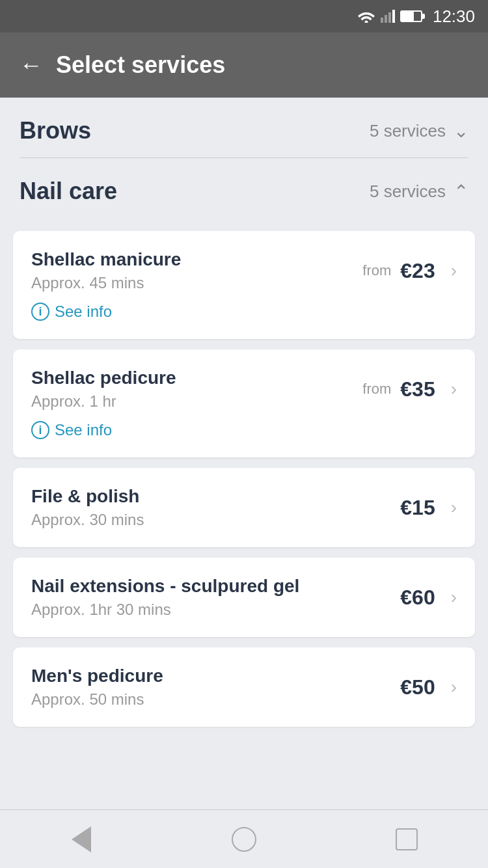 This screenshot has width=488, height=868. Describe the element at coordinates (244, 687) in the screenshot. I see `card-top: Men's pedicure Approx. 50 mins €50 ›` at that location.